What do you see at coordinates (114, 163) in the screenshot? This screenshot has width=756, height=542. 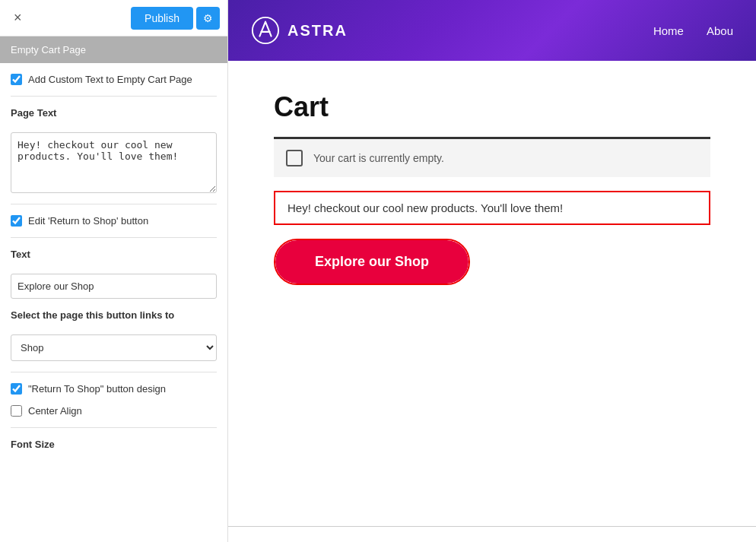 I see `page-text-textarea: Hey! checkout our cool new products. You…` at bounding box center [114, 163].